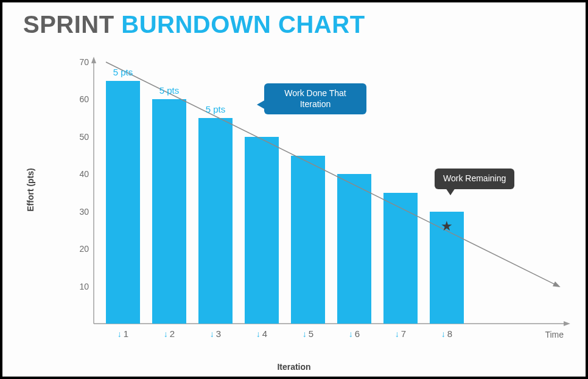 The image size is (588, 379). What do you see at coordinates (79, 249) in the screenshot?
I see `y-tick: 20` at bounding box center [79, 249].